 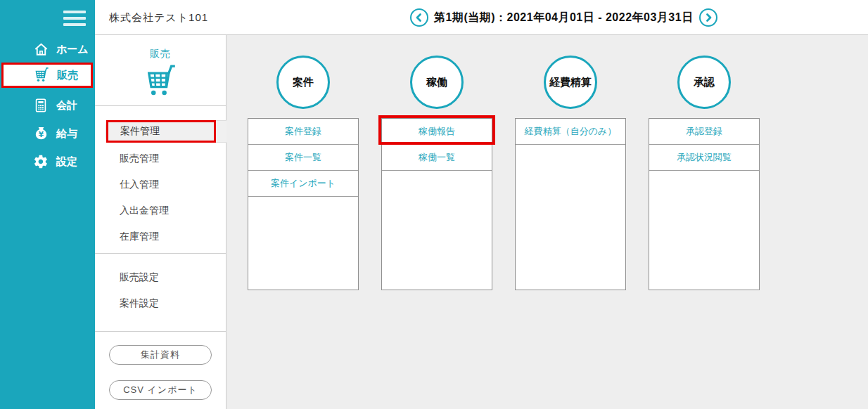 What do you see at coordinates (41, 49) in the screenshot?
I see `home-icon` at bounding box center [41, 49].